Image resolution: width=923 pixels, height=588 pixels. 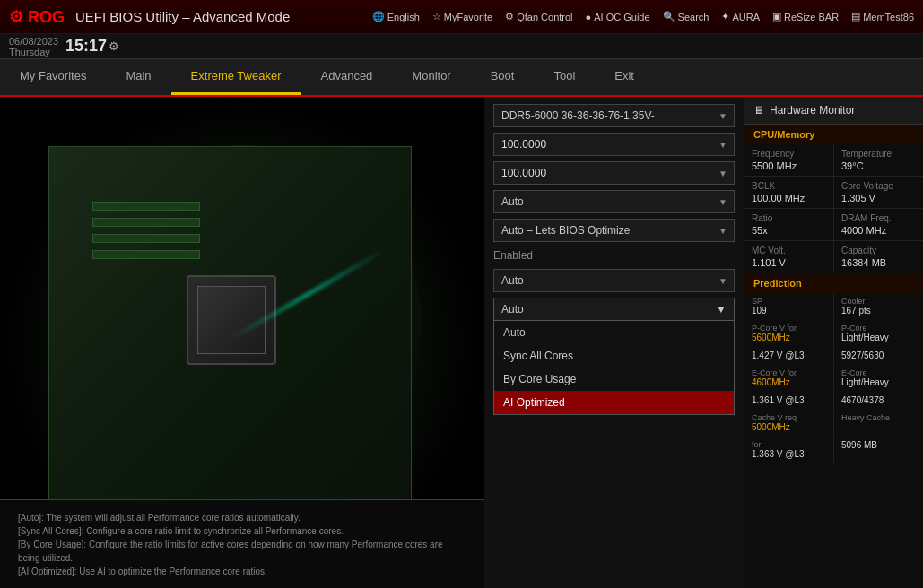 What do you see at coordinates (879, 166) in the screenshot?
I see `temp-value: 39°C` at bounding box center [879, 166].